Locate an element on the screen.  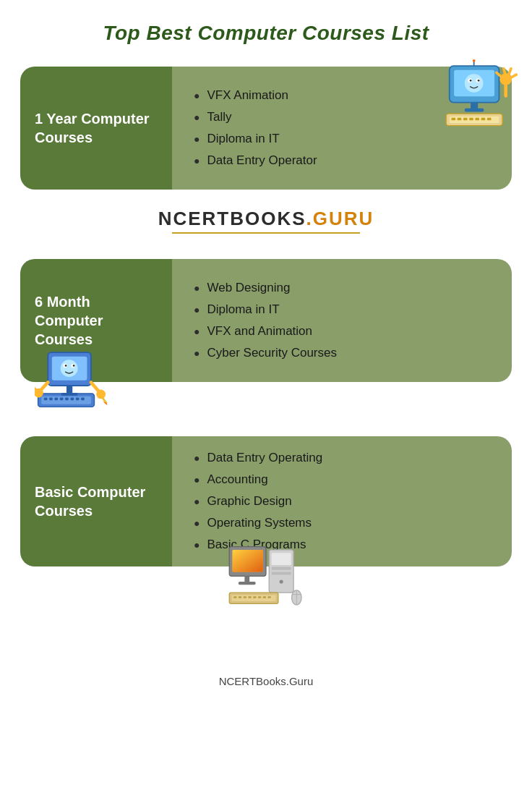
list-item: VFX and Animation is located at coordinates (346, 331).